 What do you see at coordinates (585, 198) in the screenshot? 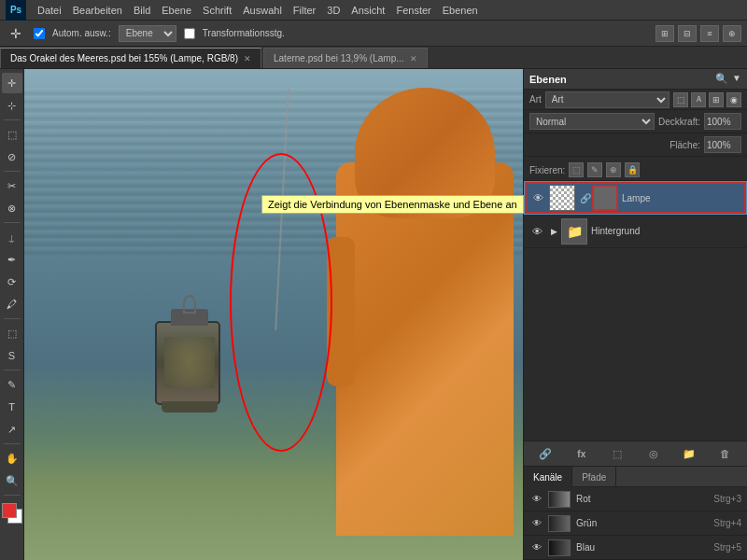
I see `layer-chain-icon: 🔗 Zeigt die Verbindung von Ebenenmaske u…` at bounding box center [585, 198].